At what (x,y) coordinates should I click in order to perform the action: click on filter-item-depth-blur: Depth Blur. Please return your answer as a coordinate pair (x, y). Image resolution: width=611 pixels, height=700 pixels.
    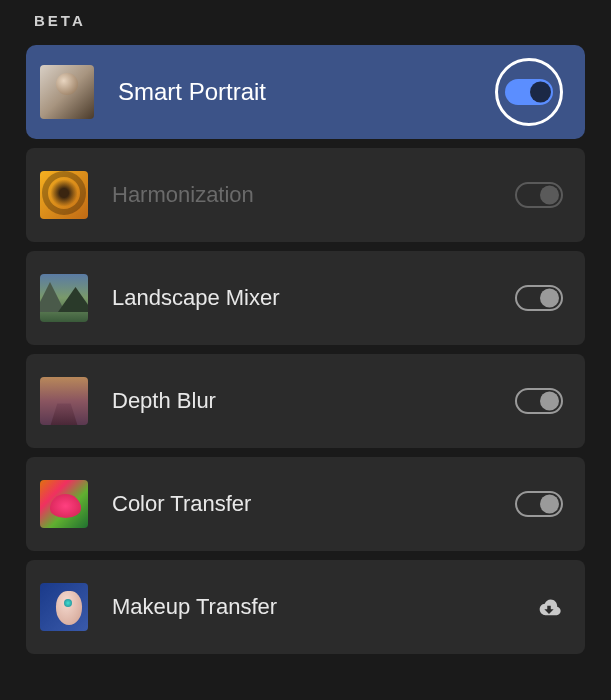
    Looking at the image, I should click on (306, 401).